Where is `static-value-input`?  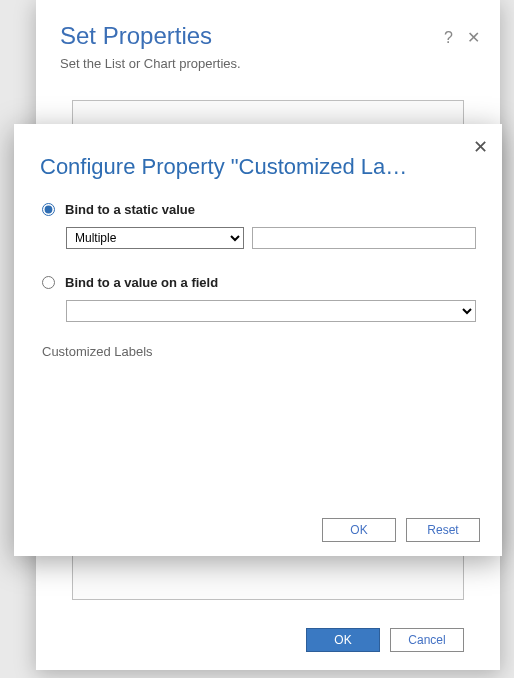 static-value-input is located at coordinates (364, 238).